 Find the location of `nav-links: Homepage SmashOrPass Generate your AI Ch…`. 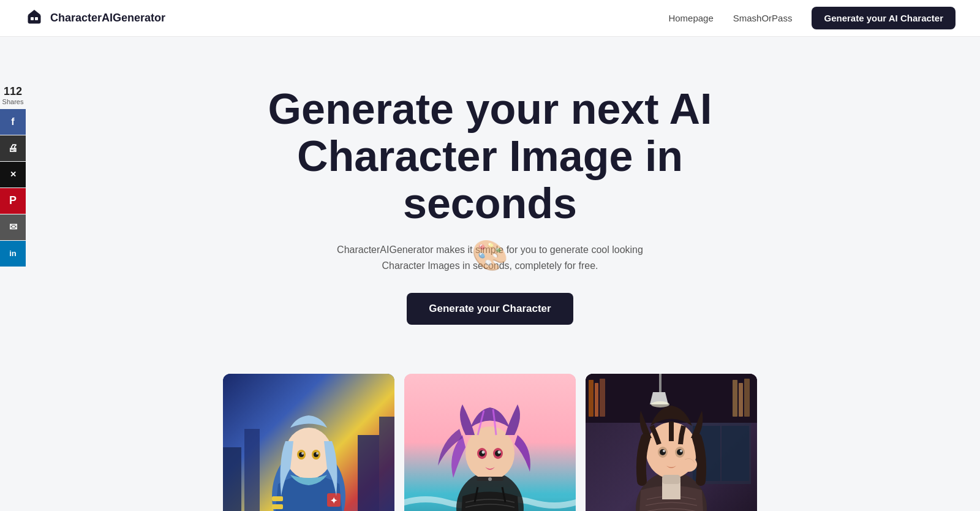

nav-links: Homepage SmashOrPass Generate your AI Ch… is located at coordinates (812, 18).